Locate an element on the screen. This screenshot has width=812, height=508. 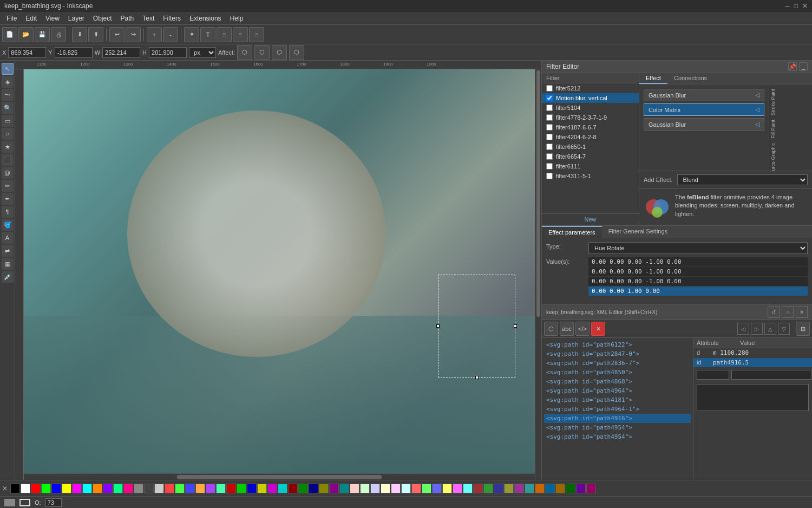
x-input is located at coordinates (27, 53).